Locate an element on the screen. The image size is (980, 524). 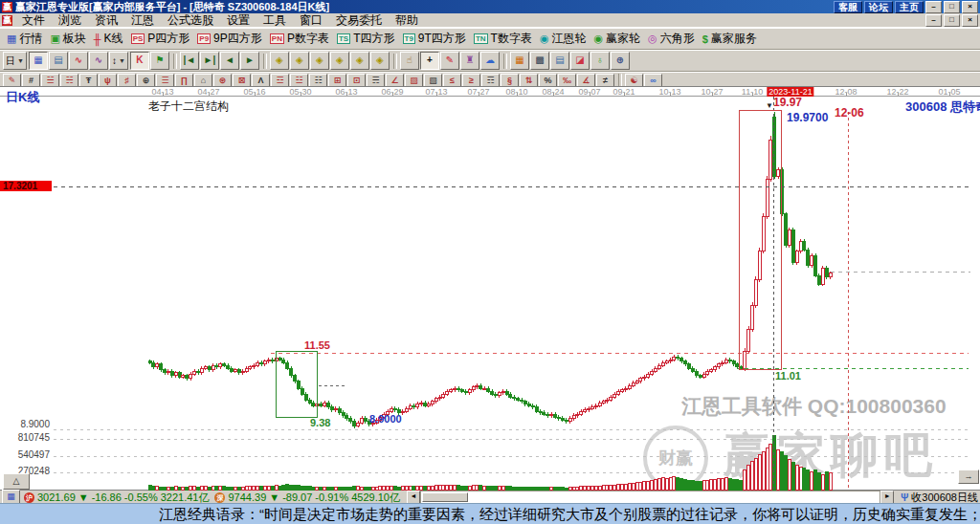
info-panel-icon: ▤ is located at coordinates (58, 61).